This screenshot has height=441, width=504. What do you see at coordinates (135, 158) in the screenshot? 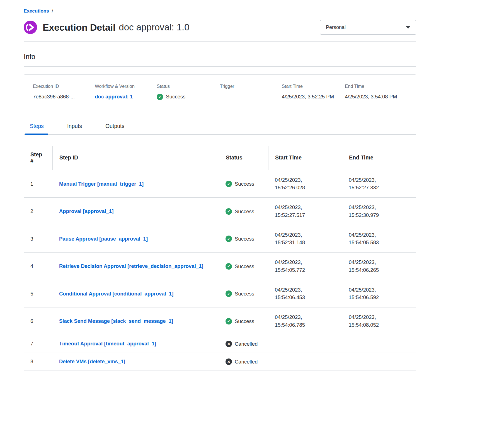
I see `header-step-id: Step ID` at bounding box center [135, 158].